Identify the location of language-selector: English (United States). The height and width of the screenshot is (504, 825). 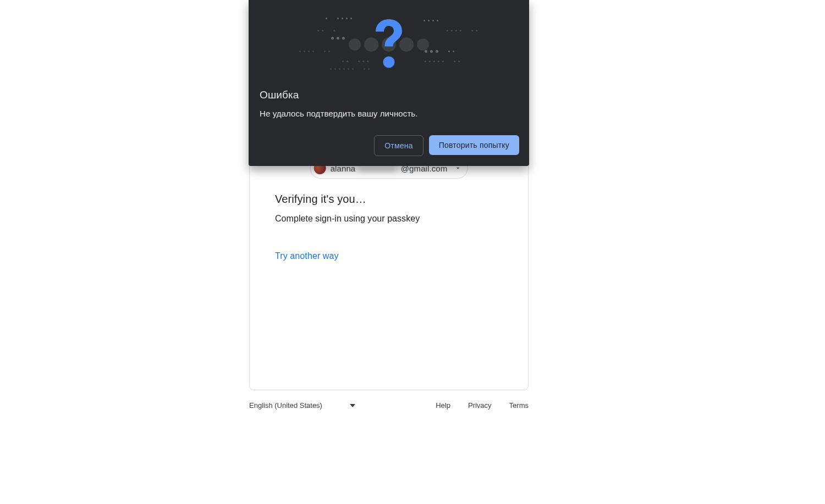
(302, 406).